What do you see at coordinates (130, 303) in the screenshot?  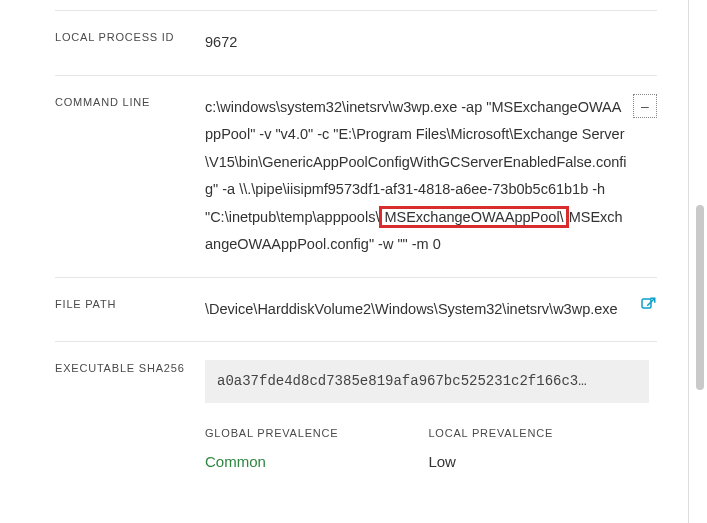 I see `label-file-path: FILE PATH` at bounding box center [130, 303].